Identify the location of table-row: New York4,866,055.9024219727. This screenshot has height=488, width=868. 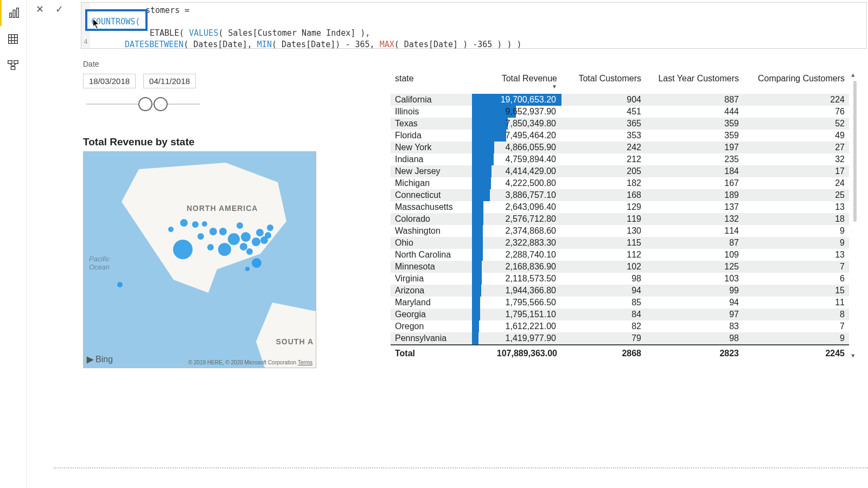
(620, 147).